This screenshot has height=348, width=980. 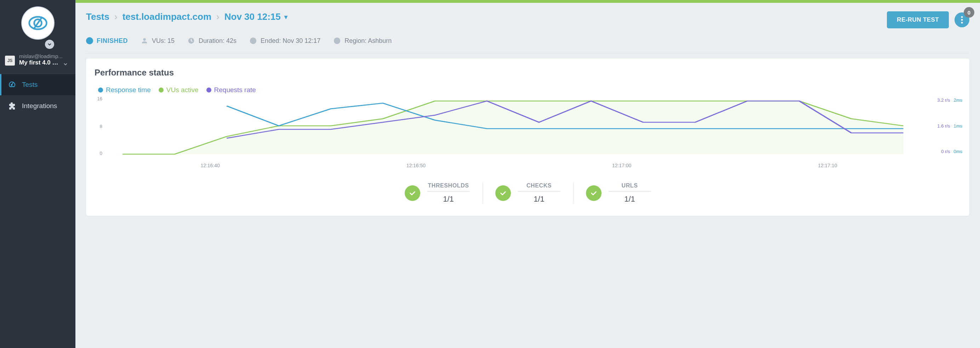 I want to click on legend-label: VUs active, so click(x=183, y=90).